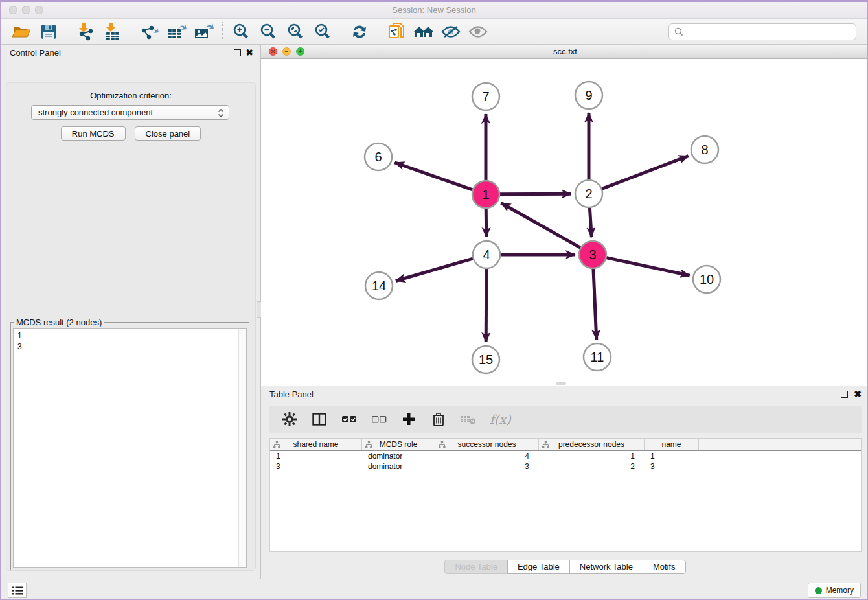  Describe the element at coordinates (486, 255) in the screenshot. I see `graph-node-4: 4` at that location.